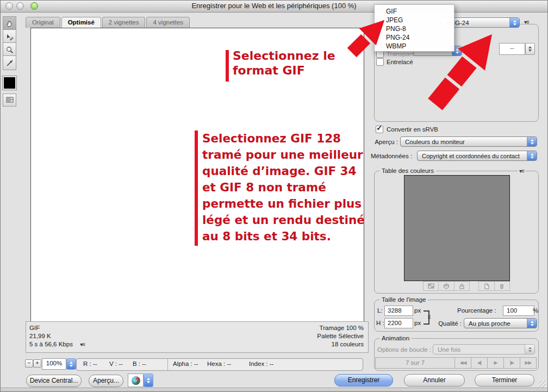 This screenshot has width=548, height=392. Describe the element at coordinates (10, 63) in the screenshot. I see `eyedropper-icon` at that location.